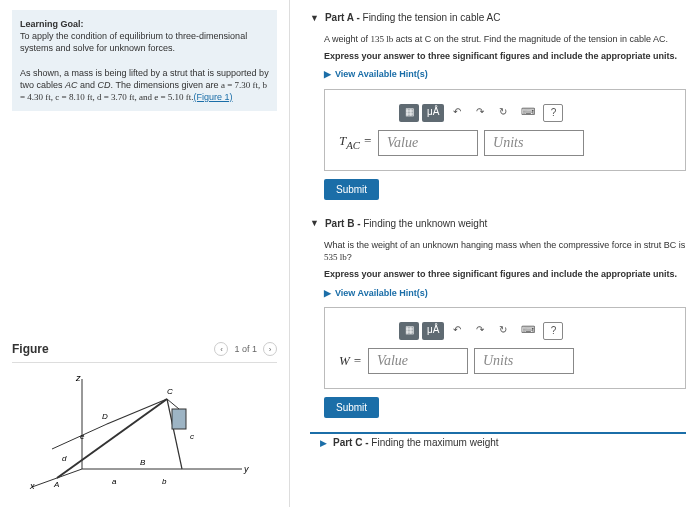  What do you see at coordinates (418, 361) in the screenshot?
I see `part-b-value-input: Value` at bounding box center [418, 361].